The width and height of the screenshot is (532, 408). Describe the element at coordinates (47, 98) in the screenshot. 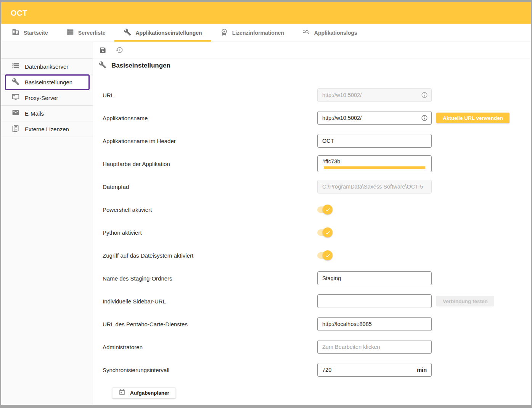

I see `sidebar-list: Datenbankserver Basiseinstellungen Proxy…` at that location.